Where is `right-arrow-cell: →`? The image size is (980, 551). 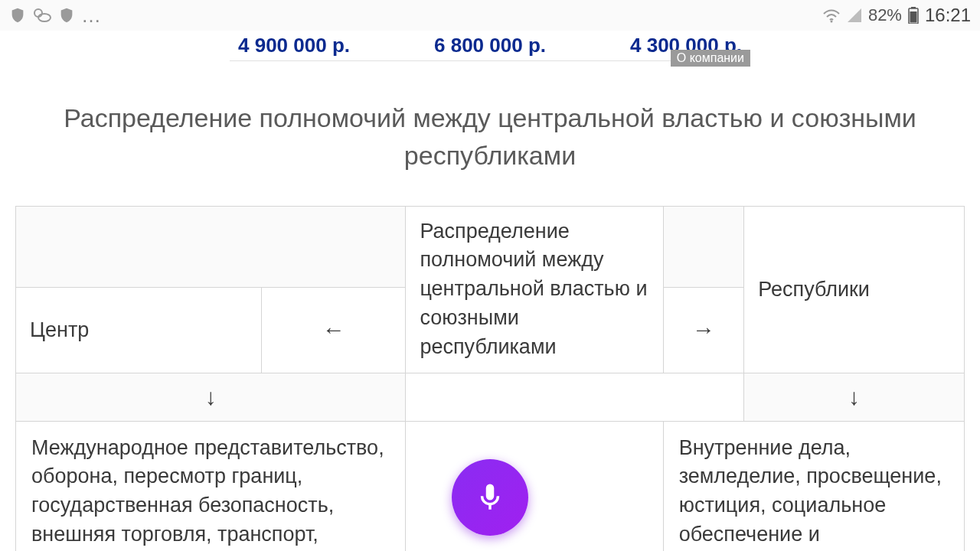 right-arrow-cell: → is located at coordinates (704, 330).